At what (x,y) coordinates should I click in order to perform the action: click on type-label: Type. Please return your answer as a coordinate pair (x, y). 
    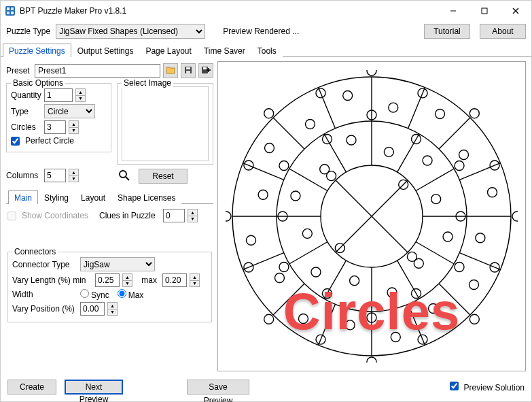
    Looking at the image, I should click on (26, 112).